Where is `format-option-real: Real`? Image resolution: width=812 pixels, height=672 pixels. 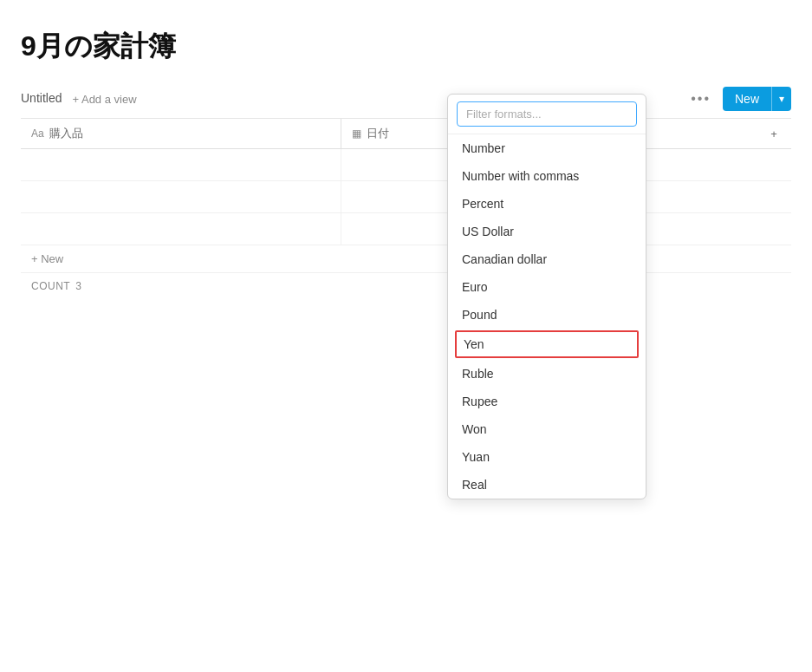
format-option-real: Real is located at coordinates (547, 485).